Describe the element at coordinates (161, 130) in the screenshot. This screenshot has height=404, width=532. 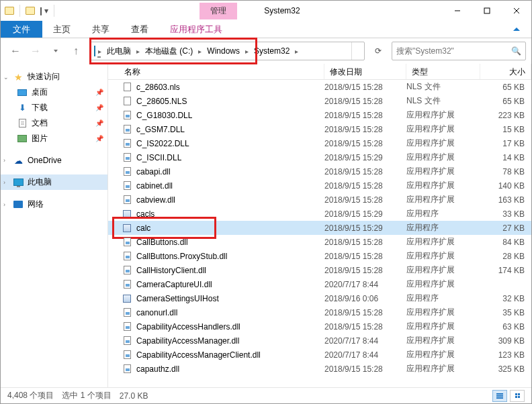
I see `file-name: c_GSM7.DLL` at that location.